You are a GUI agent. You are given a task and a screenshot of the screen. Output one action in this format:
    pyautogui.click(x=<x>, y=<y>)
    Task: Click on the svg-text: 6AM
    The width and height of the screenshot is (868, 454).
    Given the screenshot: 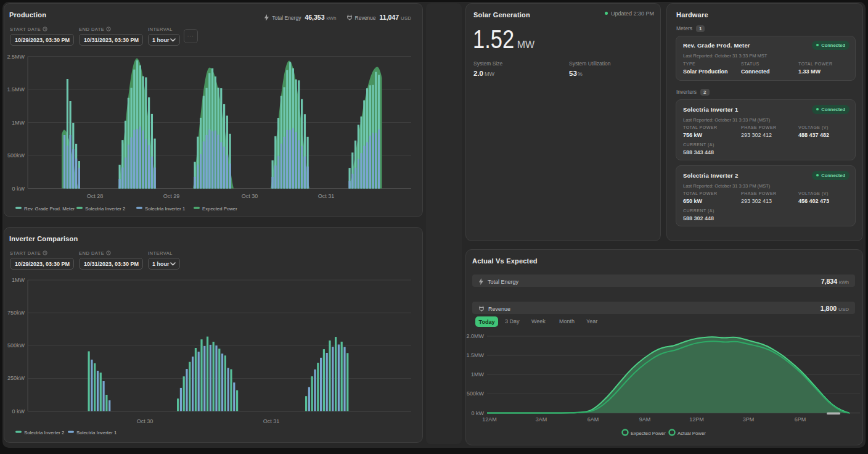 What is the action you would take?
    pyautogui.click(x=593, y=419)
    